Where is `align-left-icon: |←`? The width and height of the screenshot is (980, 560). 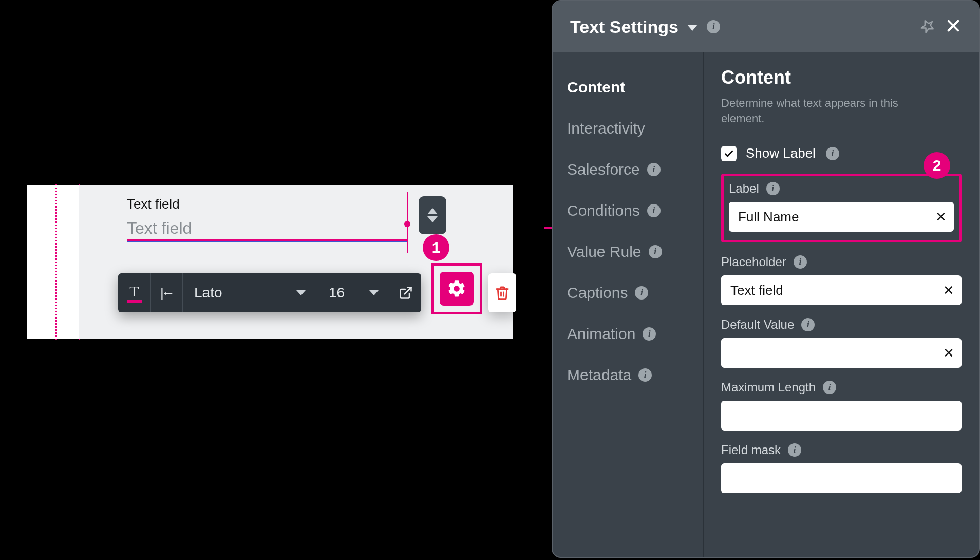
align-left-icon: |← is located at coordinates (166, 293).